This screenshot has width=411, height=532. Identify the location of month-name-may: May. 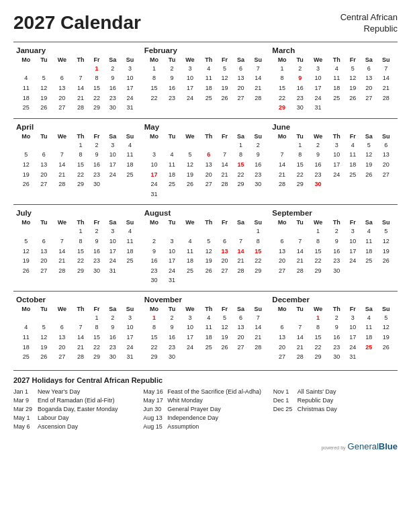
(205, 127).